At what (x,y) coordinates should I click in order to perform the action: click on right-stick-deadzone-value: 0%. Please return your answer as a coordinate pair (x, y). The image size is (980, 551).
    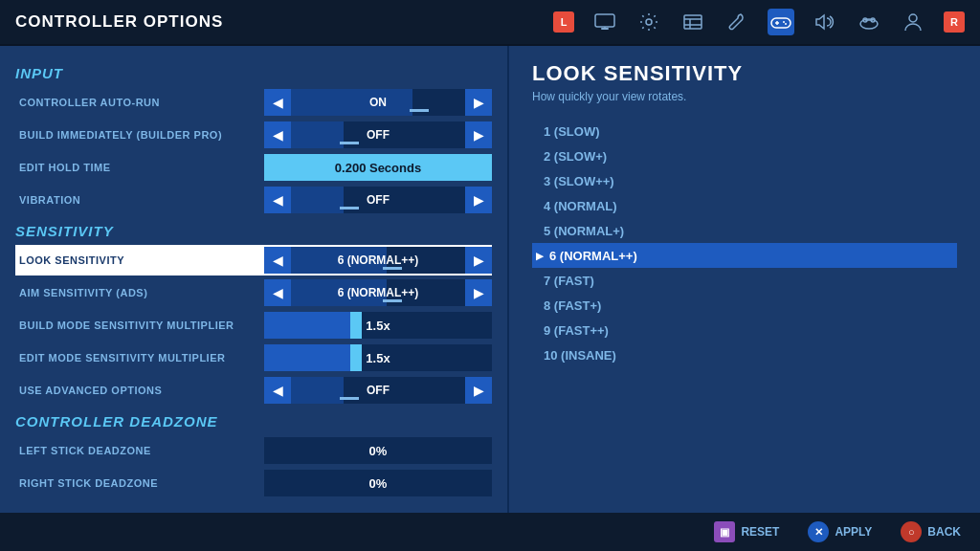
    Looking at the image, I should click on (378, 483).